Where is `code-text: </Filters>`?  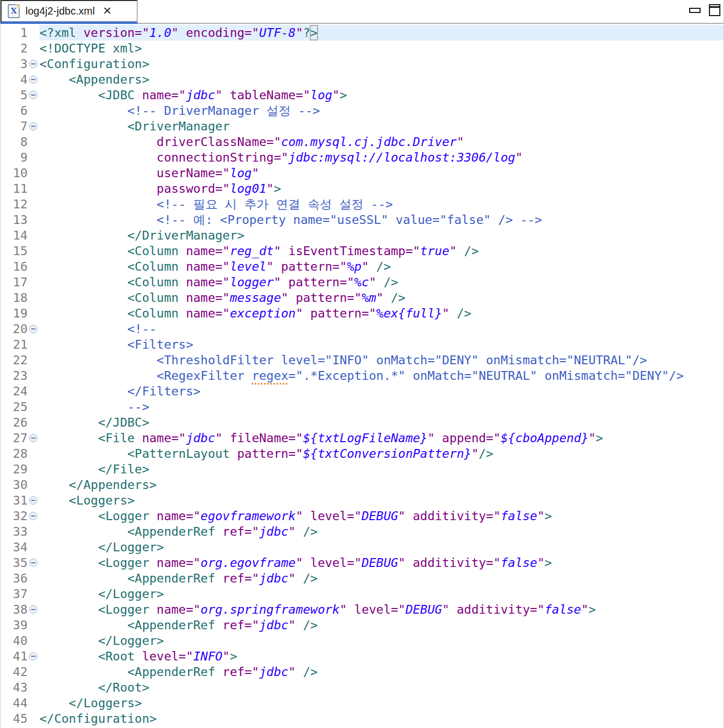
code-text: </Filters> is located at coordinates (381, 391).